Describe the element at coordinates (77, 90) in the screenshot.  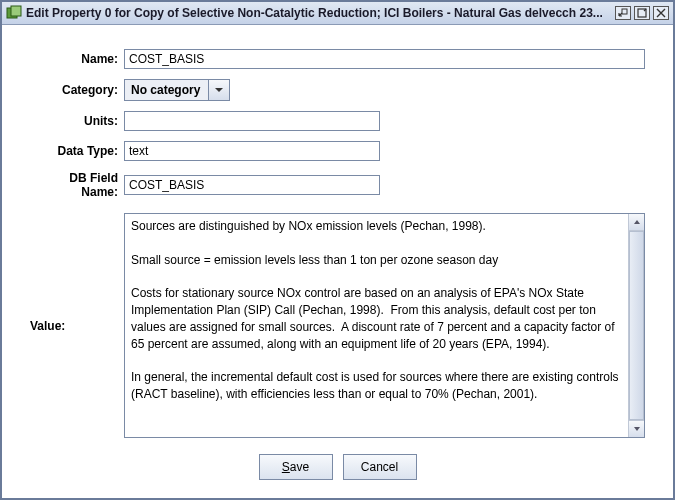
I see `category-label: Category:` at that location.